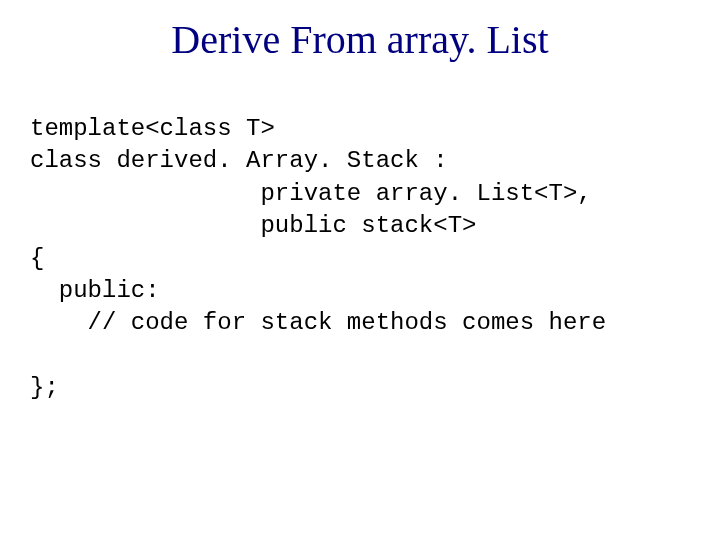 Image resolution: width=720 pixels, height=540 pixels. I want to click on code-line: };, so click(44, 388).